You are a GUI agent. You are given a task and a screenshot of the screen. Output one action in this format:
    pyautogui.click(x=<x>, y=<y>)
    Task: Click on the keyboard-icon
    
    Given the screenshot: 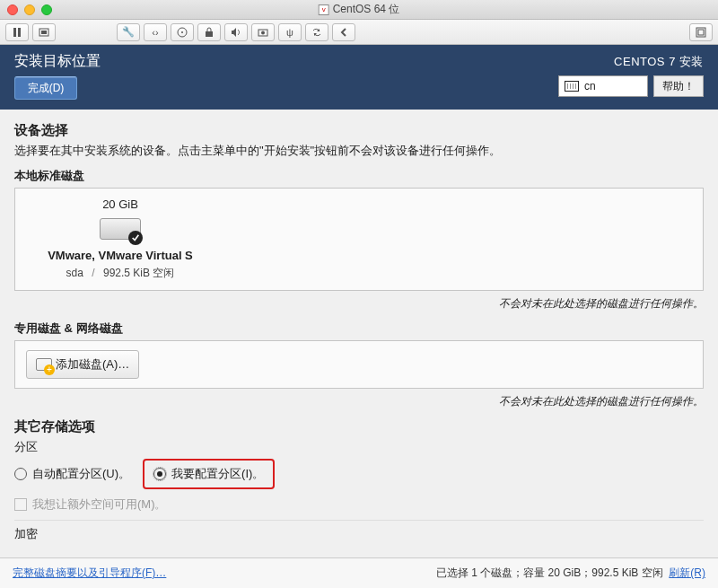 What is the action you would take?
    pyautogui.click(x=572, y=86)
    